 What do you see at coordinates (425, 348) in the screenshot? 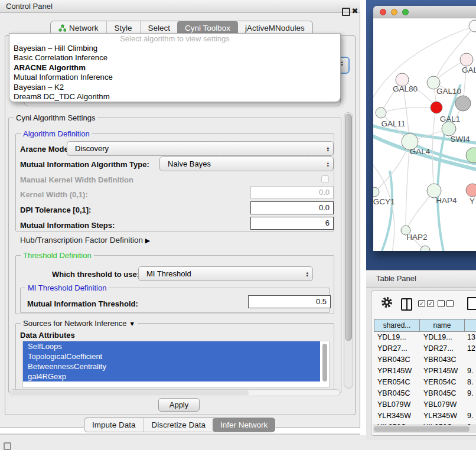
I see `table-row: YDR27...YDR27...12` at bounding box center [425, 348].